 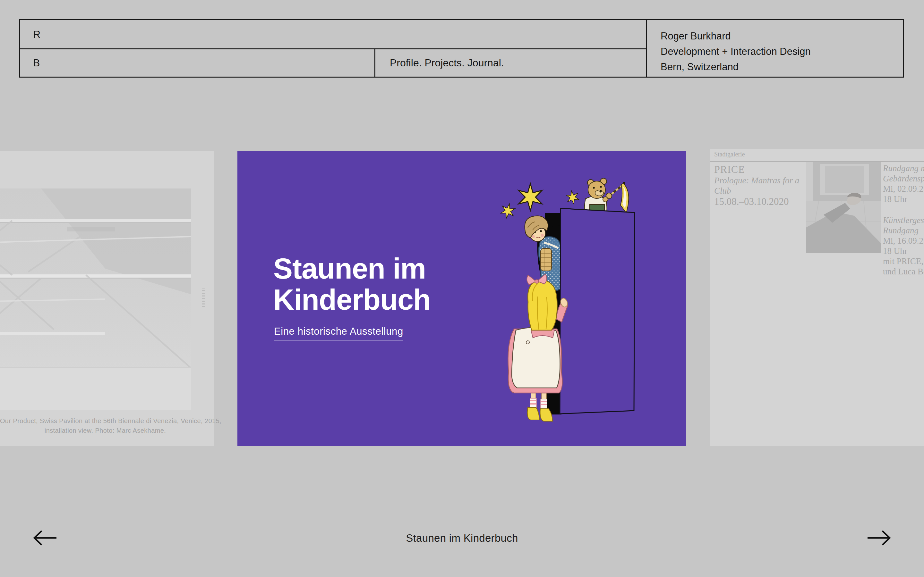 What do you see at coordinates (133, 430) in the screenshot?
I see `caption-line-2: installation view. Photo: Marc Asekhame.` at bounding box center [133, 430].